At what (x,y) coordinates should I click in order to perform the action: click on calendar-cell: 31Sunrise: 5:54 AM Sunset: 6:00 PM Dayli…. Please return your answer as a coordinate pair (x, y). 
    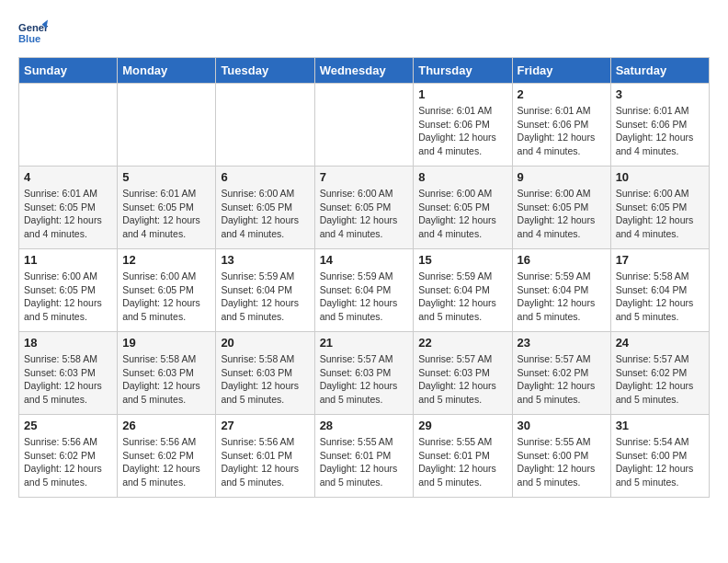
    Looking at the image, I should click on (660, 456).